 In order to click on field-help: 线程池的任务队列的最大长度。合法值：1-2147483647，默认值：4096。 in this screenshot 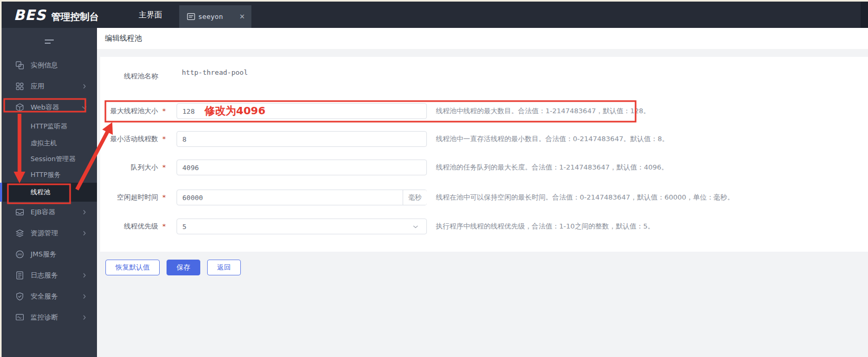, I will do `click(552, 167)`.